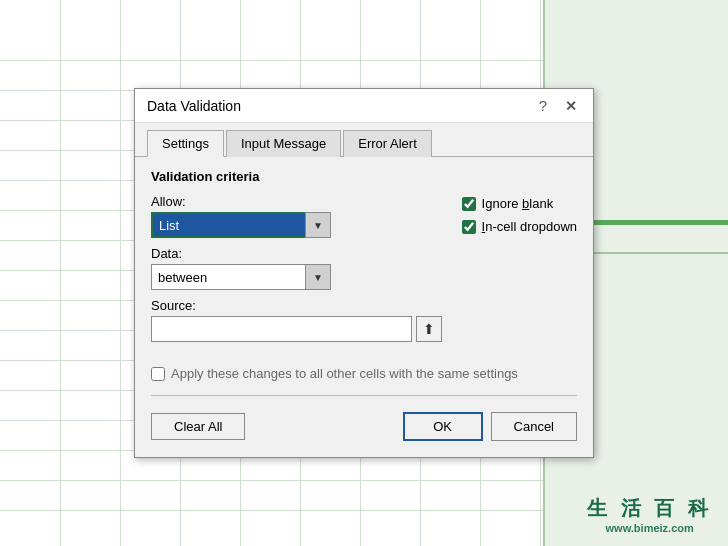 The image size is (728, 546). What do you see at coordinates (241, 225) in the screenshot?
I see `allow-select-wrapper: List Any value Whole number Decimal Date…` at bounding box center [241, 225].